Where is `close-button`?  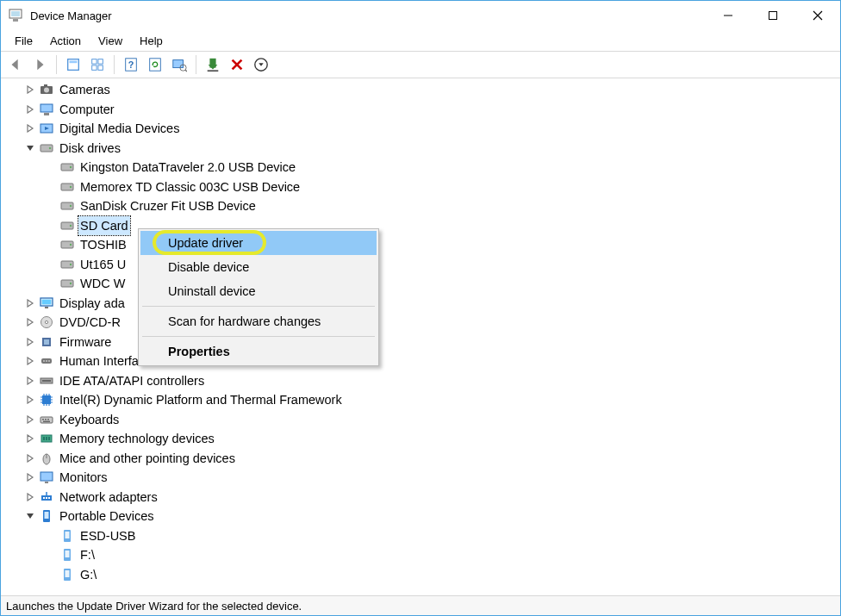 close-button is located at coordinates (818, 16).